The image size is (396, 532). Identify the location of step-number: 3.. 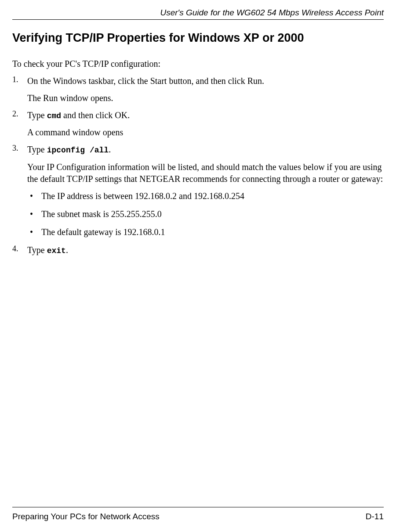
(15, 148).